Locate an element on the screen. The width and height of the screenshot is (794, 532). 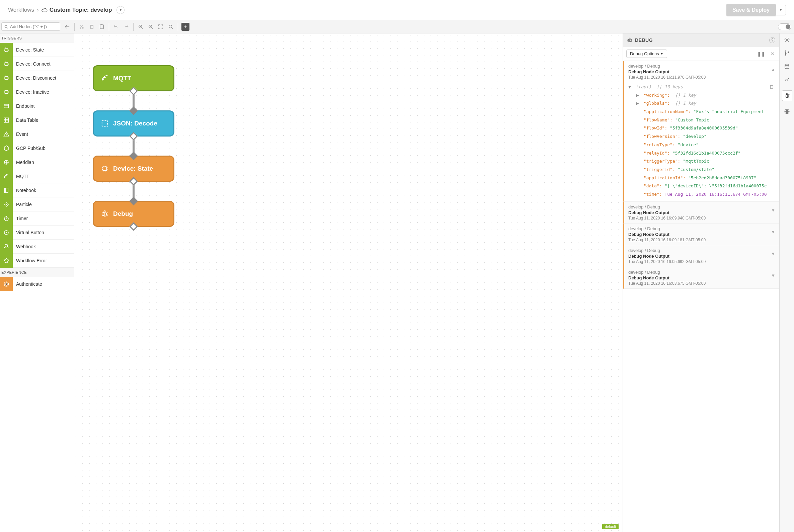
palette-node: Device: Inactive is located at coordinates (37, 92).